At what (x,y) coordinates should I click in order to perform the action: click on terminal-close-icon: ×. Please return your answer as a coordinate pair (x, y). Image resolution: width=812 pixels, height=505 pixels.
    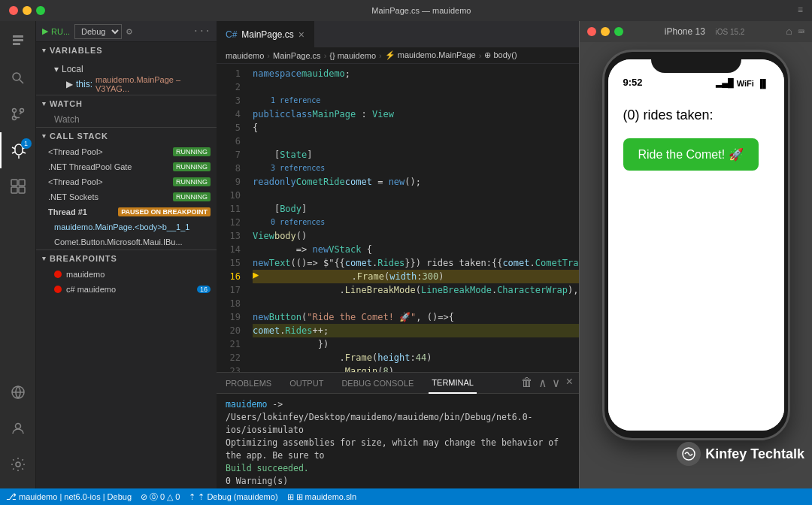
    Looking at the image, I should click on (569, 383).